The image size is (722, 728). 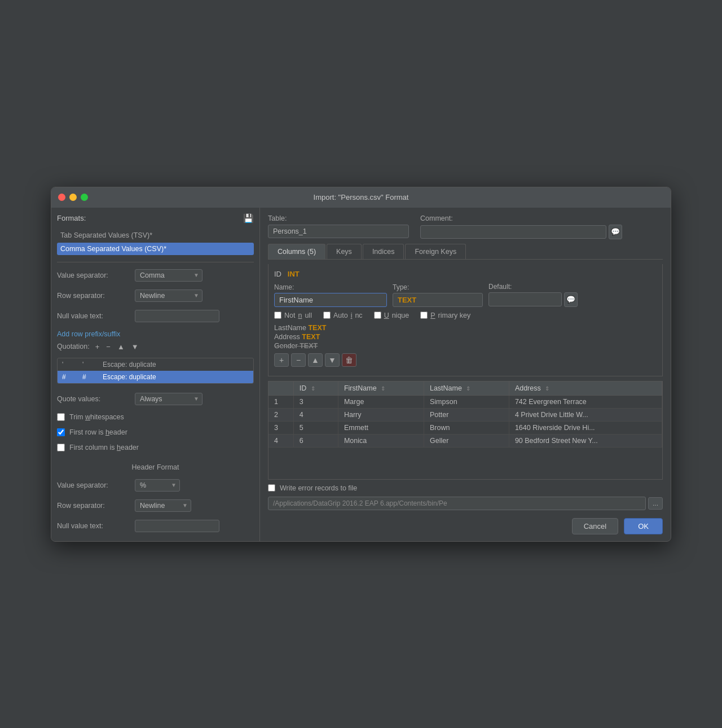 I want to click on value-separator-label: Value separator:, so click(x=94, y=275).